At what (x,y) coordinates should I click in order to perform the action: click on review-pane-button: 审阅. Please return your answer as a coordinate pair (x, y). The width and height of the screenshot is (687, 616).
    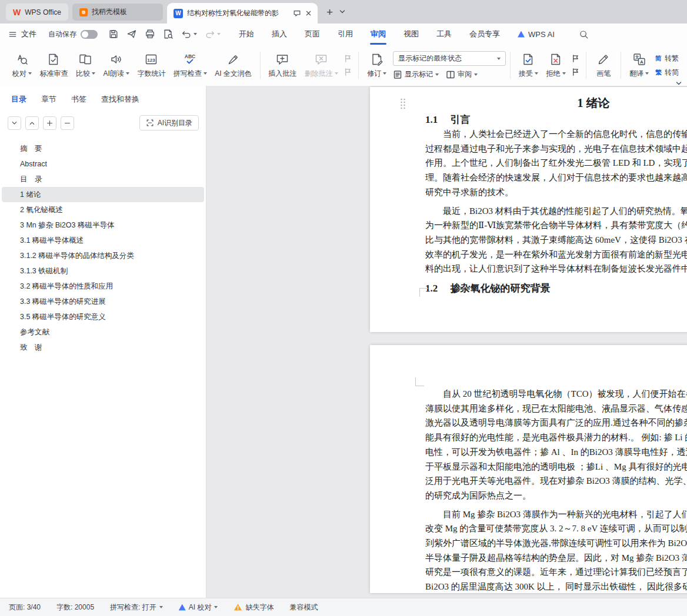
    Looking at the image, I should click on (462, 74).